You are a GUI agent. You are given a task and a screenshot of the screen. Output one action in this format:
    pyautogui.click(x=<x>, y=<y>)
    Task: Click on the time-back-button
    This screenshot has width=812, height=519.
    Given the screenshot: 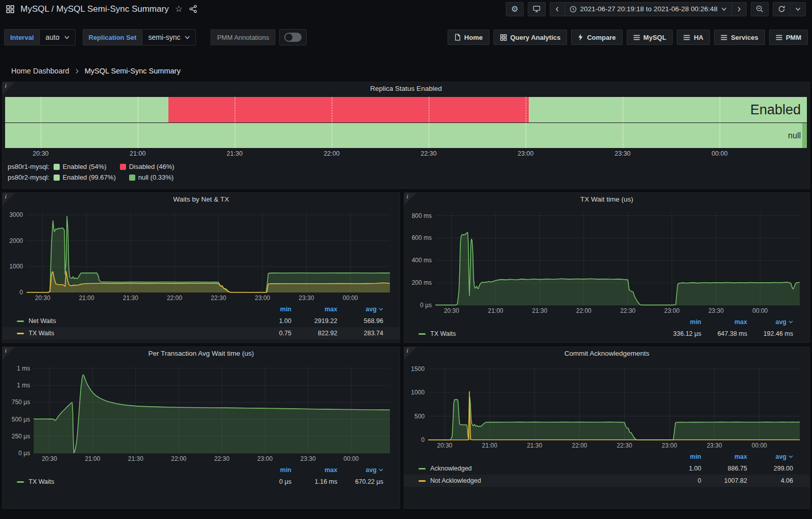 What is the action you would take?
    pyautogui.click(x=557, y=9)
    